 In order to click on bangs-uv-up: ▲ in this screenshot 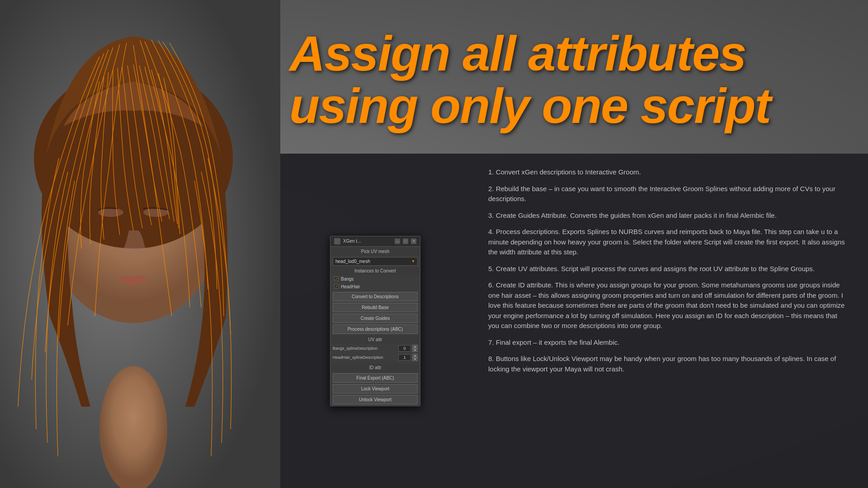, I will do `click(415, 347)`.